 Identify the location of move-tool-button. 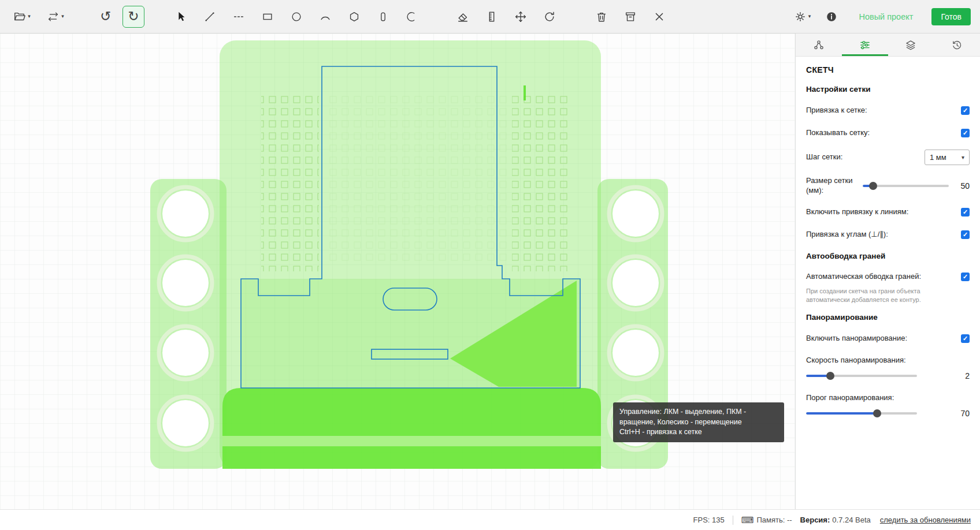
(521, 17).